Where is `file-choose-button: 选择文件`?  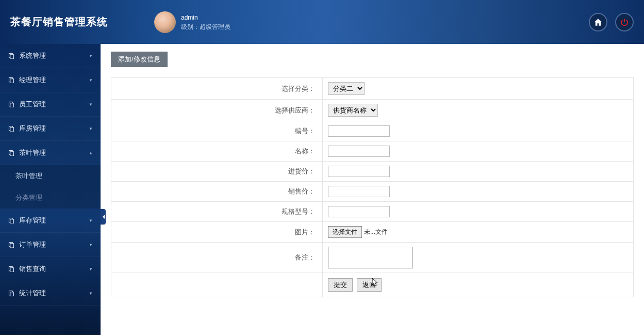
file-choose-button: 选择文件 is located at coordinates (345, 232).